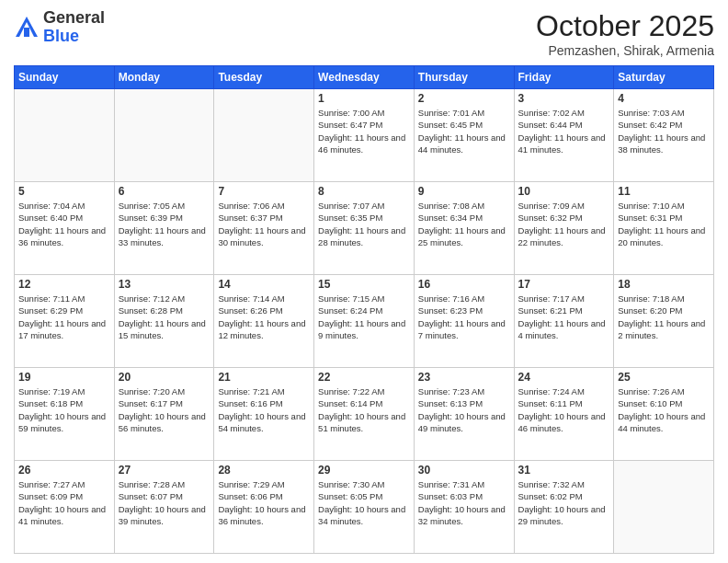 The height and width of the screenshot is (563, 728). Describe the element at coordinates (564, 228) in the screenshot. I see `calendar-cell: 10Sunrise: 7:09 AM Sunset: 6:32 PM Dayli…` at that location.